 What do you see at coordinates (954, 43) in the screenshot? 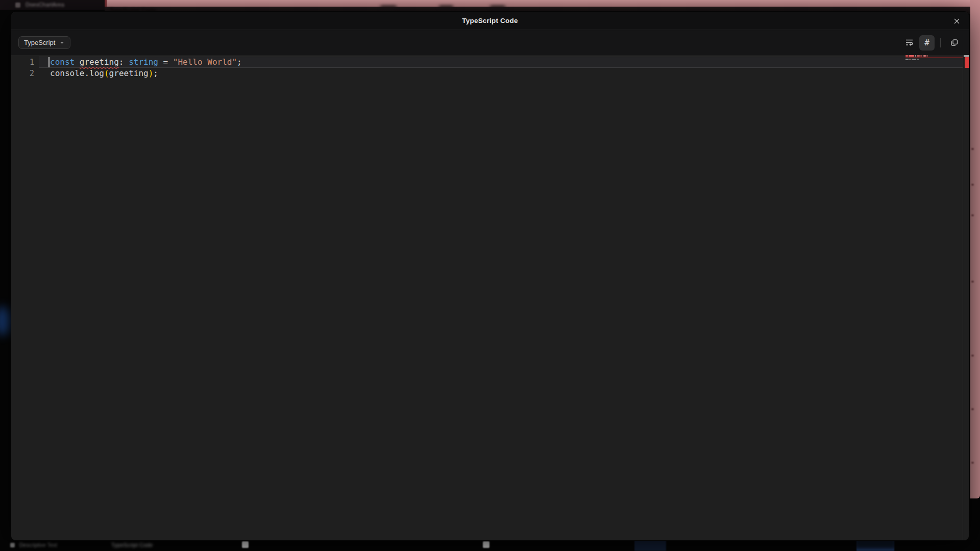
I see `copy-button` at bounding box center [954, 43].